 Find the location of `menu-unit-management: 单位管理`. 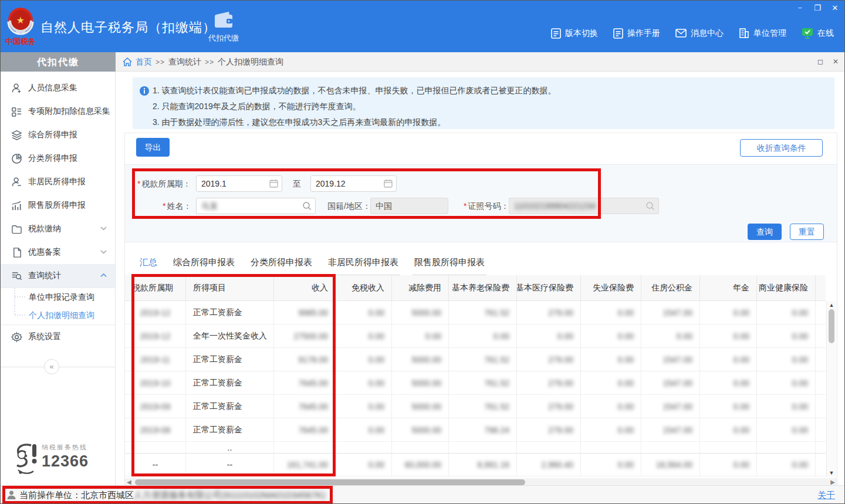

menu-unit-management: 单位管理 is located at coordinates (763, 33).